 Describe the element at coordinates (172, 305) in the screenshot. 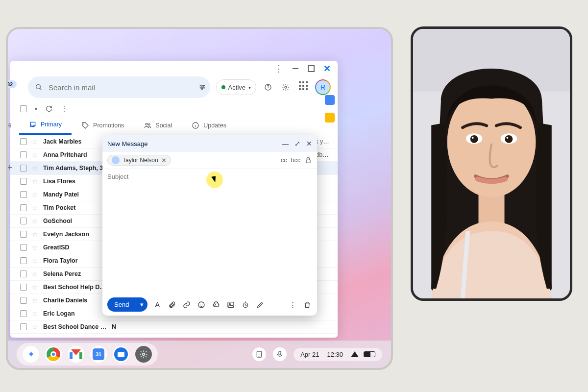

I see `attach-file-icon` at that location.